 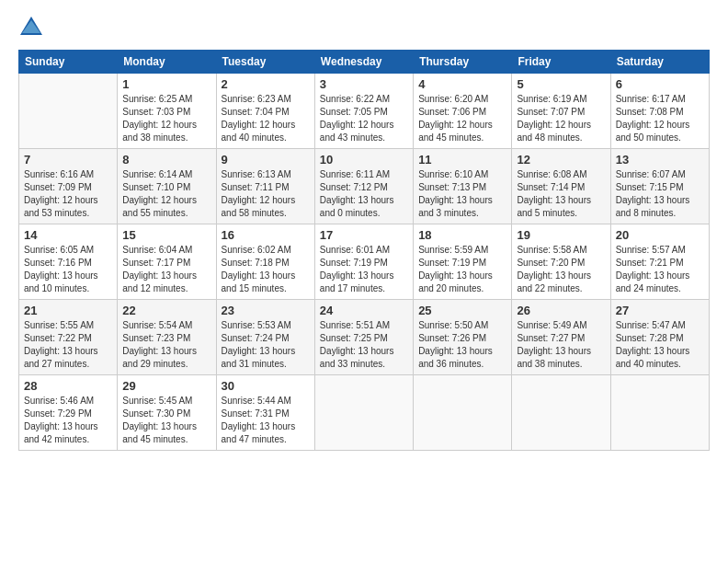 What do you see at coordinates (364, 119) in the screenshot?
I see `day-info: Sunrise: 6:22 AMSunset: 7:05 PMDaylight:…` at bounding box center [364, 119].